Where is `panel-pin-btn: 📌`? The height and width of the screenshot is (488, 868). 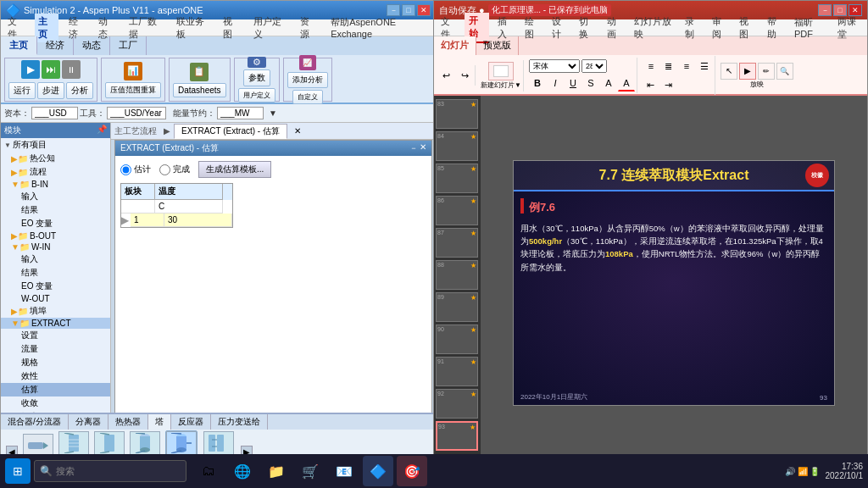
panel-pin-btn: 📌 is located at coordinates (102, 130).